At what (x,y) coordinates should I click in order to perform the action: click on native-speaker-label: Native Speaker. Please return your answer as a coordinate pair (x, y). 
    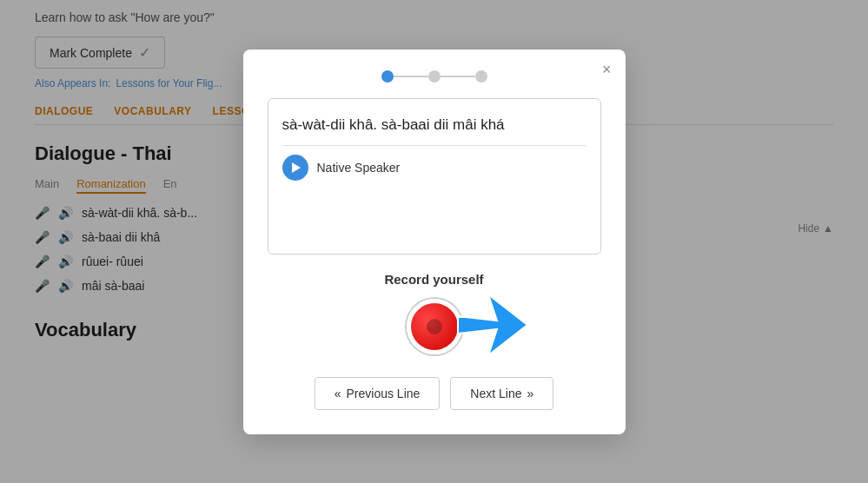
    Looking at the image, I should click on (359, 168).